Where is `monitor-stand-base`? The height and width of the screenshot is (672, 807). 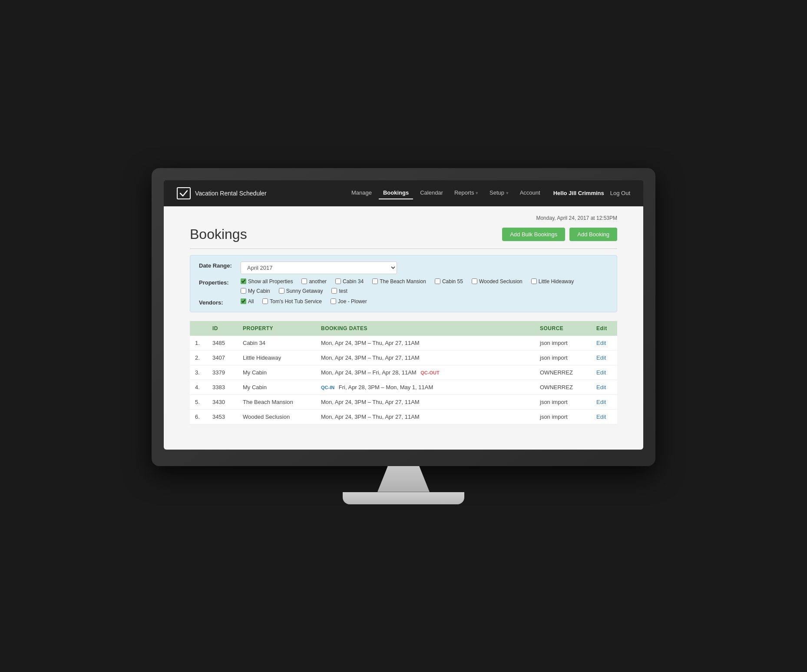 monitor-stand-base is located at coordinates (404, 498).